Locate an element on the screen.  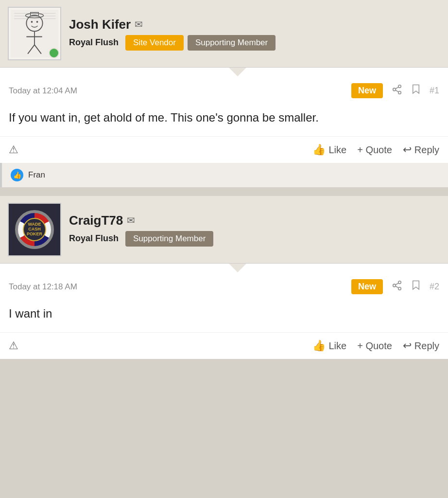
post-2-mail-icon: ✉ is located at coordinates (131, 220).